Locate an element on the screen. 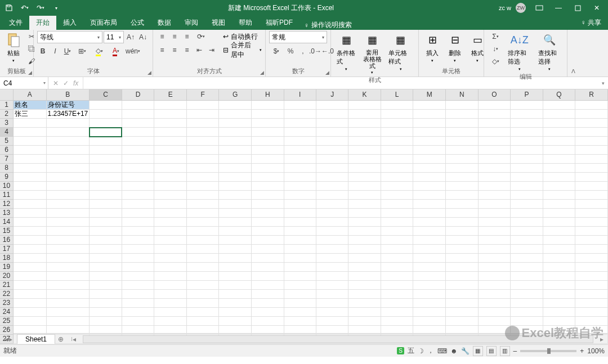  ime-label: 五 is located at coordinates (411, 351).